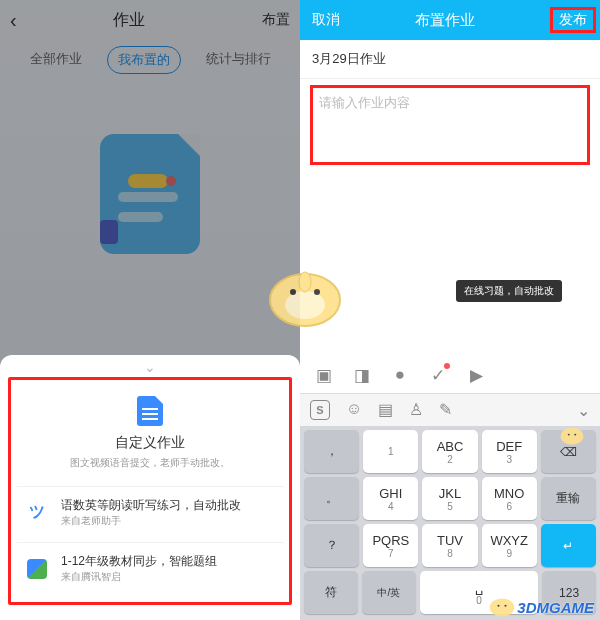 The width and height of the screenshot is (600, 620). Describe the element at coordinates (390, 546) in the screenshot. I see `key-pqrs: PQRS7` at that location.